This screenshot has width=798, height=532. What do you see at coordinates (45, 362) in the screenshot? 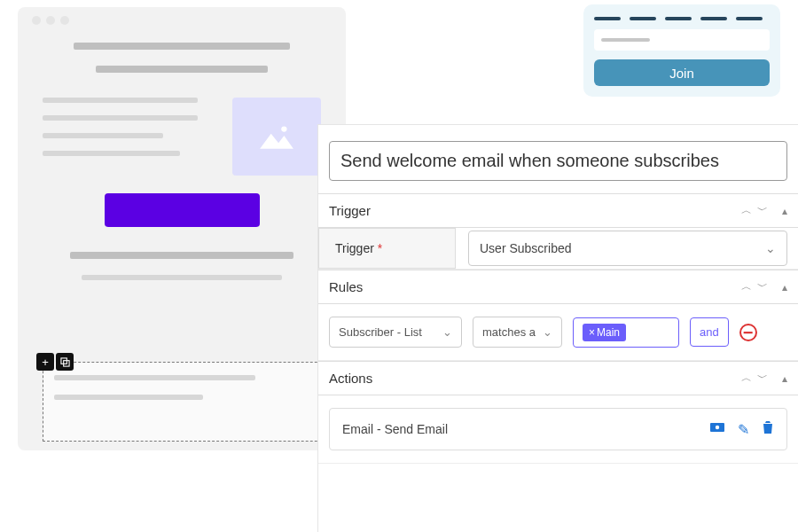
I see `add-block-button: +` at bounding box center [45, 362].